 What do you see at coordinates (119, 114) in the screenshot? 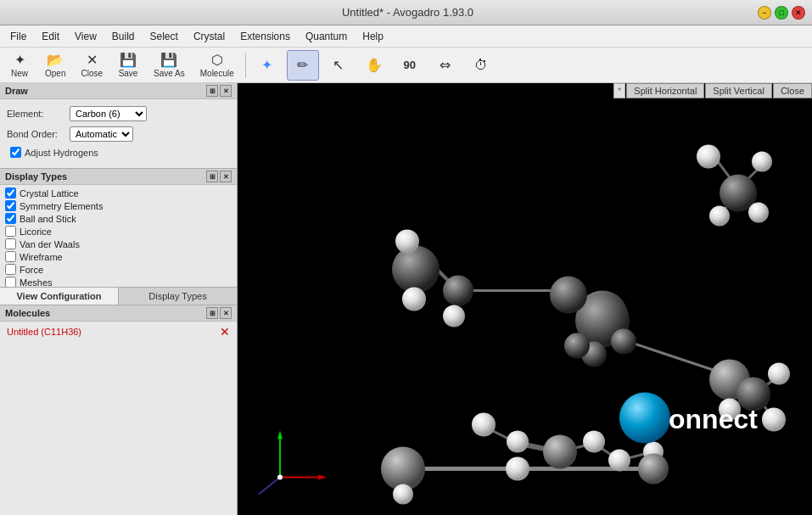
I see `element-row: Element: Carbon (6) Hydrogen (1) Oxygen …` at bounding box center [119, 114].